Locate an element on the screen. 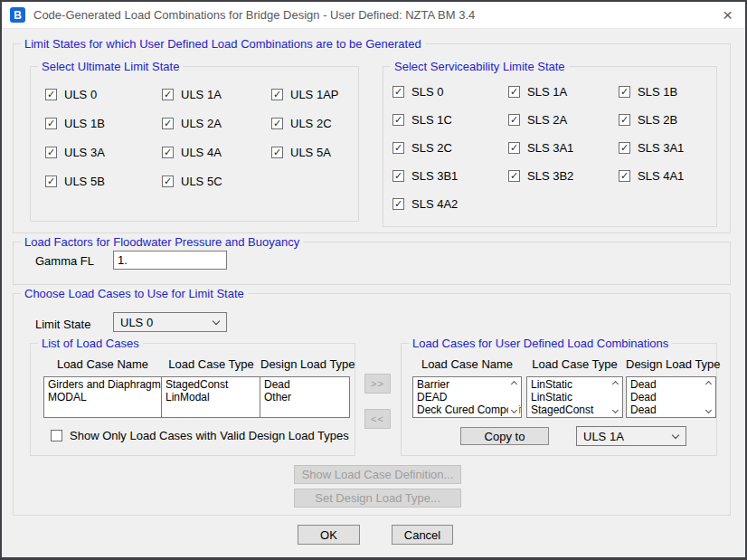  available-type-column: StagedConst LinModal is located at coordinates (211, 397).